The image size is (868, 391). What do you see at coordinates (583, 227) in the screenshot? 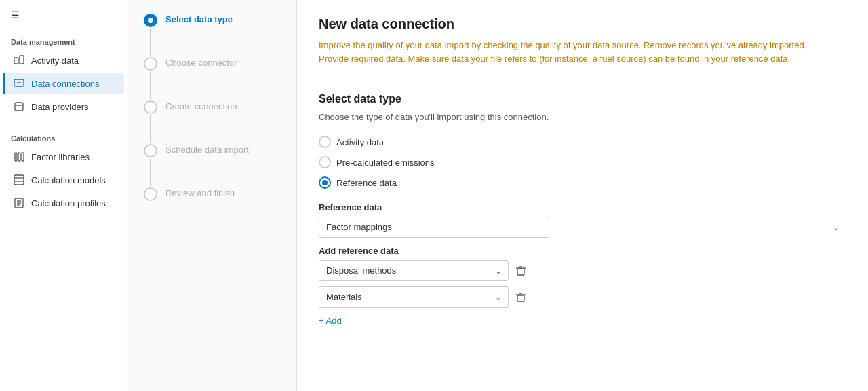
I see `reference-data-dropdown-container: Factor mappings Emission factors Locatio…` at bounding box center [583, 227].